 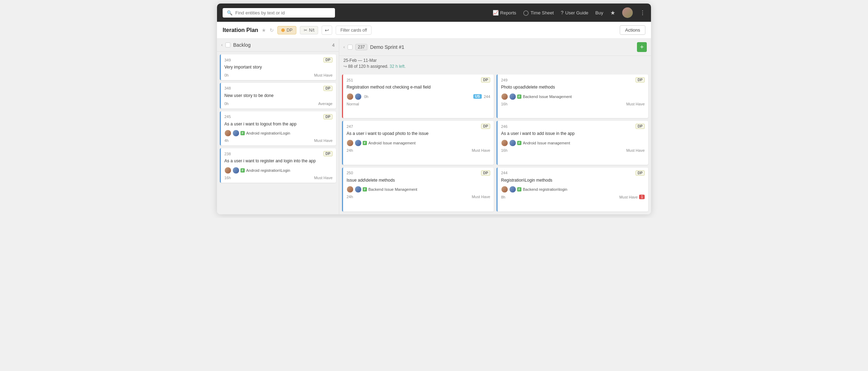 What do you see at coordinates (278, 165) in the screenshot?
I see `card-238: 238 DP As a user i want to register and …` at bounding box center [278, 165].